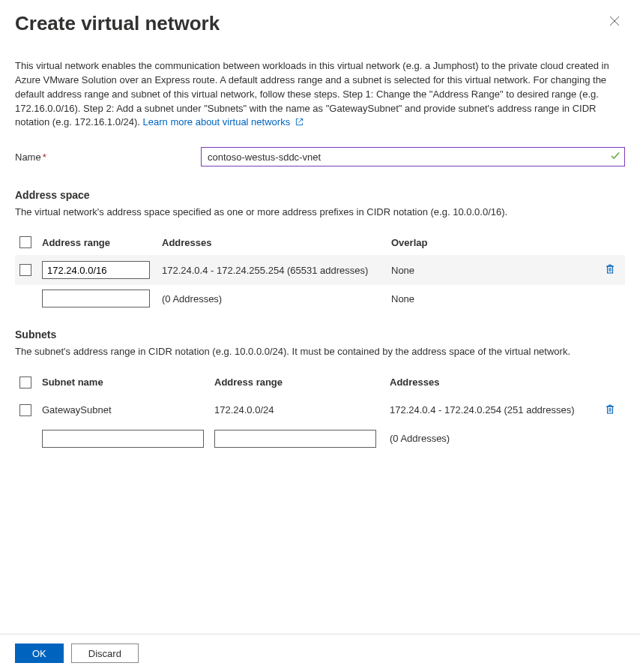  I want to click on subnet-row: GatewaySubnet 172.24.0.0/24 172.24.0.4 -…, so click(320, 410).